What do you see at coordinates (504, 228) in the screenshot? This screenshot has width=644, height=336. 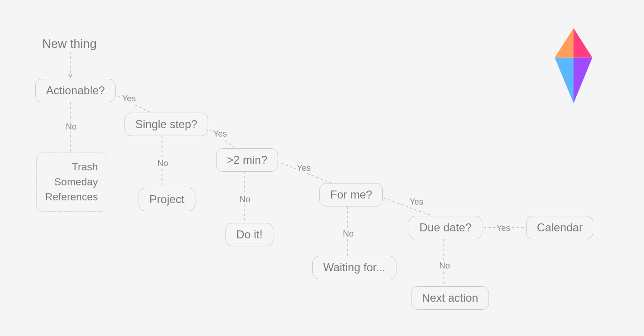 I see `edge-yes-5: Yes` at bounding box center [504, 228].